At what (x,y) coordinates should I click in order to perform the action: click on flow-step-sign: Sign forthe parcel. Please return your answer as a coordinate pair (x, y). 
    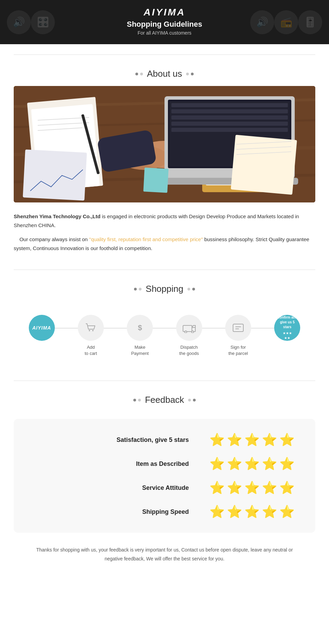
    Looking at the image, I should click on (238, 336).